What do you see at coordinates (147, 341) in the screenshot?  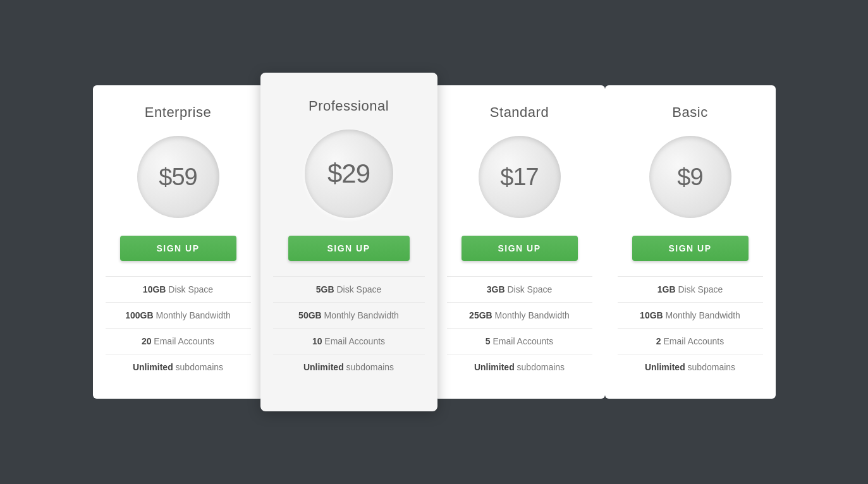 I see `feature-bold-enterprise-2: 20` at bounding box center [147, 341].